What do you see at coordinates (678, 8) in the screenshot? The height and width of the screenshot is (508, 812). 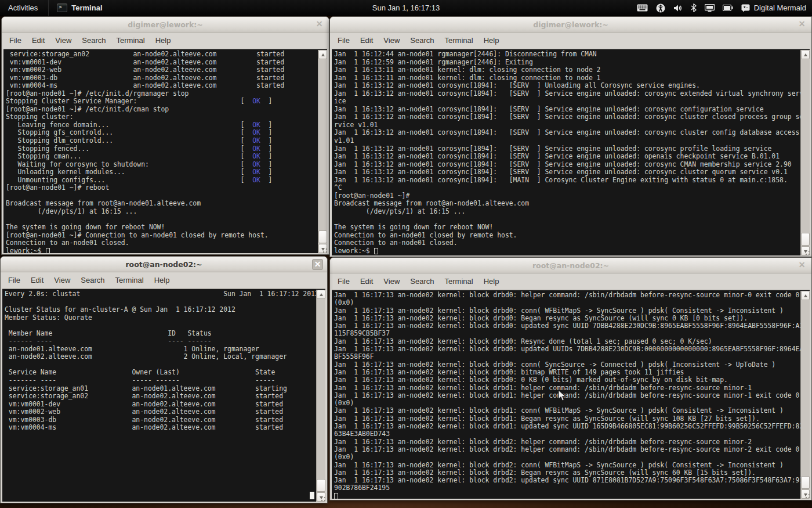 I see `volume-icon` at bounding box center [678, 8].